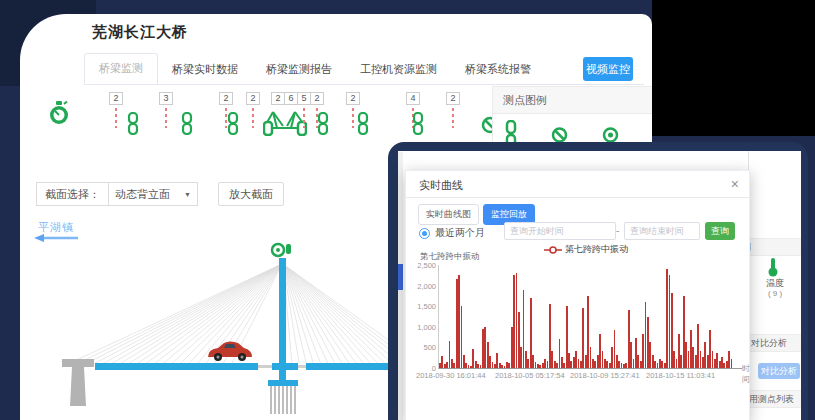 This screenshot has height=420, width=815. I want to click on query-end-input, so click(662, 231).